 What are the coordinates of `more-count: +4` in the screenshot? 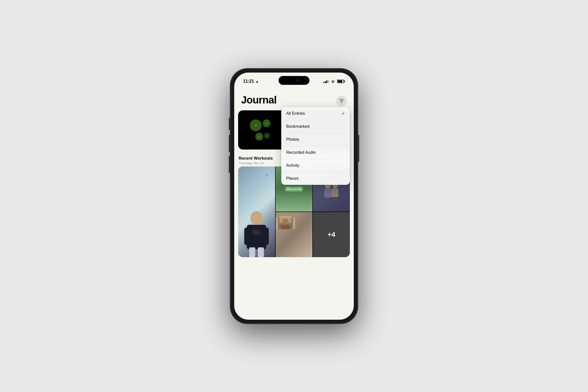 It's located at (331, 234).